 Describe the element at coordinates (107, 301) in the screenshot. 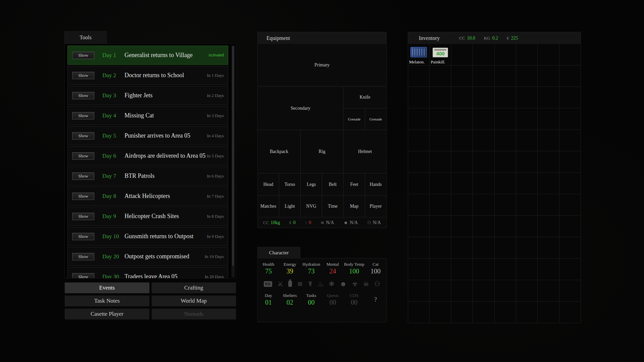

I see `menu-button-task-notes: Task Notes` at that location.